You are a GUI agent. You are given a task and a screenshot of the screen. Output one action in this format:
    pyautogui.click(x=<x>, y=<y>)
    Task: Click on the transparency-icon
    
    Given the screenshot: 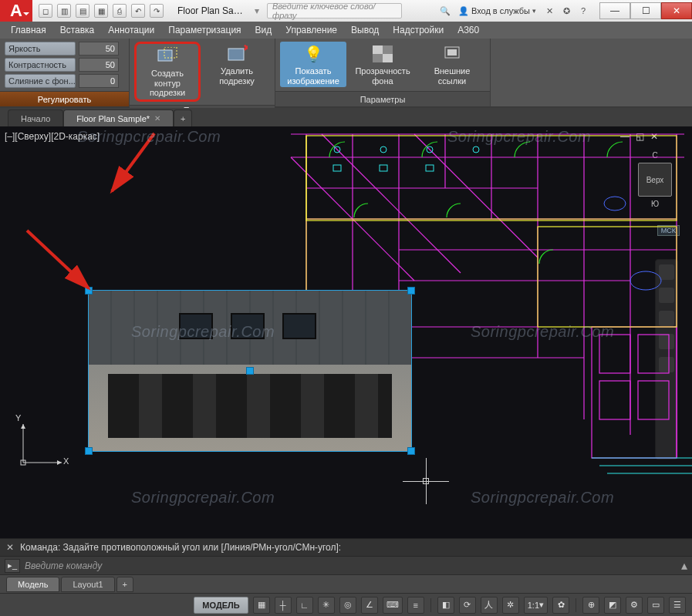 What is the action you would take?
    pyautogui.click(x=383, y=54)
    